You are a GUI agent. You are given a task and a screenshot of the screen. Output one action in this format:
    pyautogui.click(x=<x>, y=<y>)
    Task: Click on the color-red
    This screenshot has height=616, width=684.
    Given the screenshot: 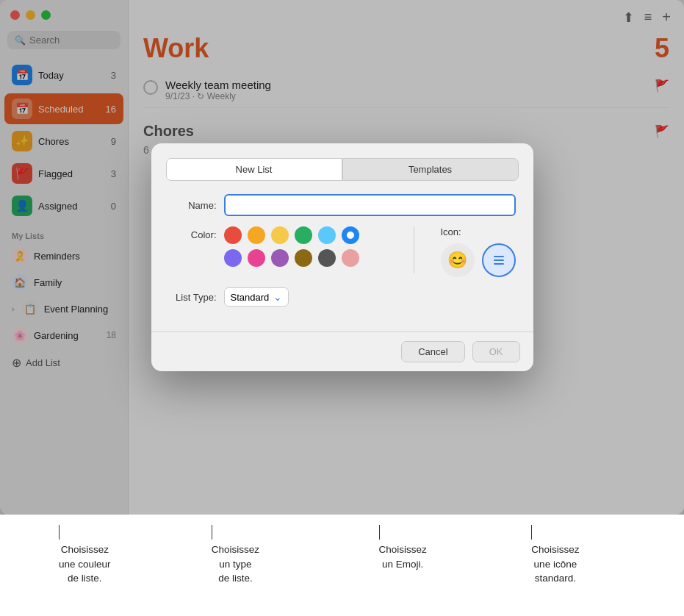 What is the action you would take?
    pyautogui.click(x=233, y=235)
    